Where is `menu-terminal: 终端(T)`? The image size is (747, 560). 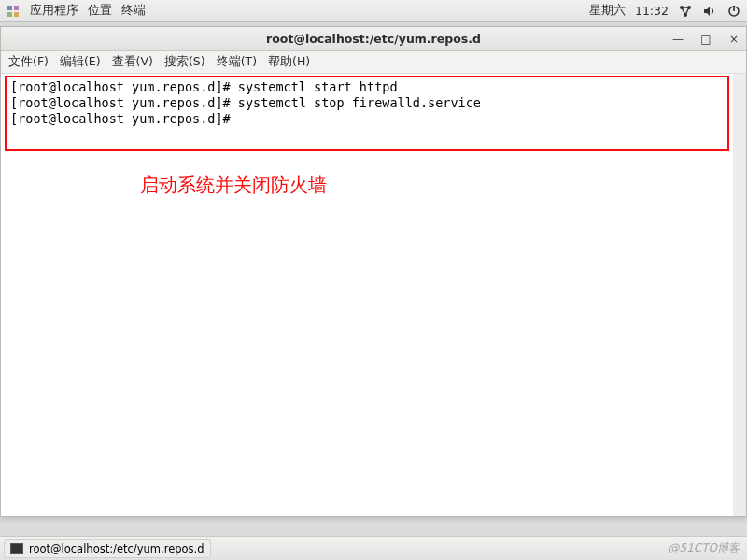
menu-terminal: 终端(T) is located at coordinates (237, 62).